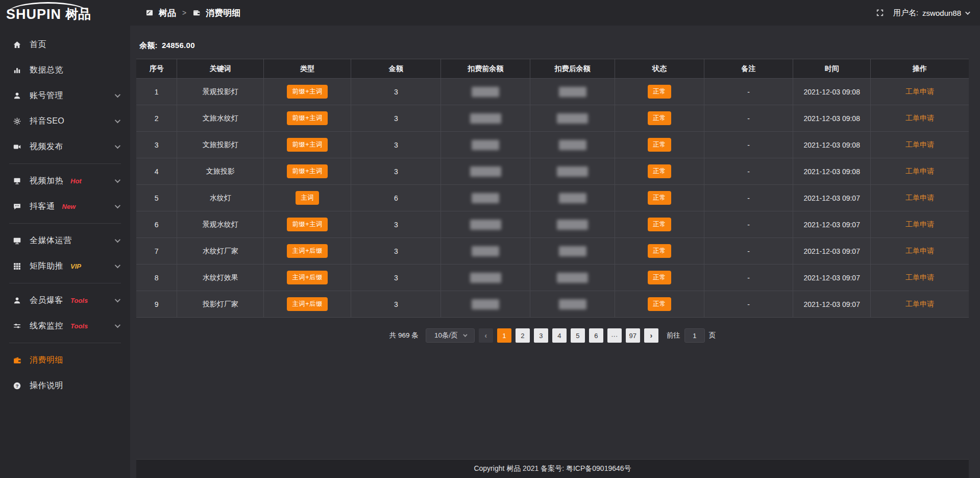  What do you see at coordinates (659, 69) in the screenshot?
I see `column-header: 状态` at bounding box center [659, 69].